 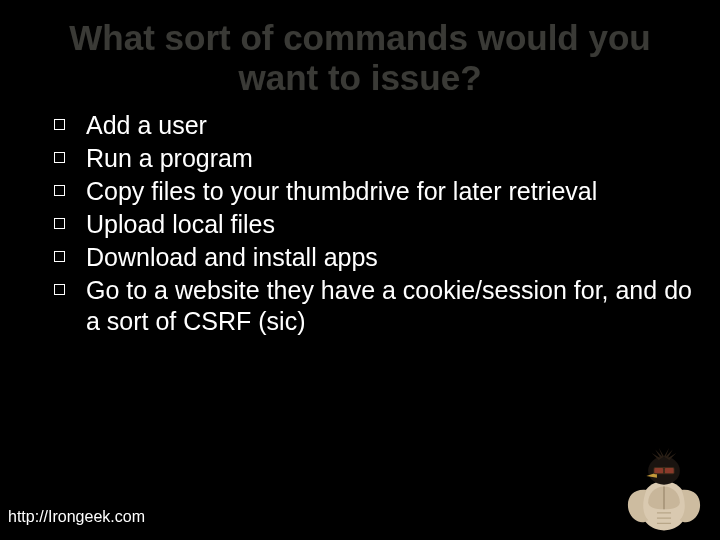 What do you see at coordinates (360, 224) in the screenshot?
I see `list-item: Upload local files` at bounding box center [360, 224].